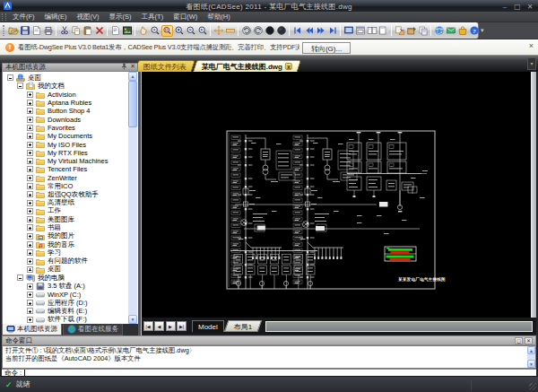 The height and width of the screenshot is (392, 538). Describe the element at coordinates (65, 111) in the screenshot. I see `tree-item: Button Shop 4` at that location.